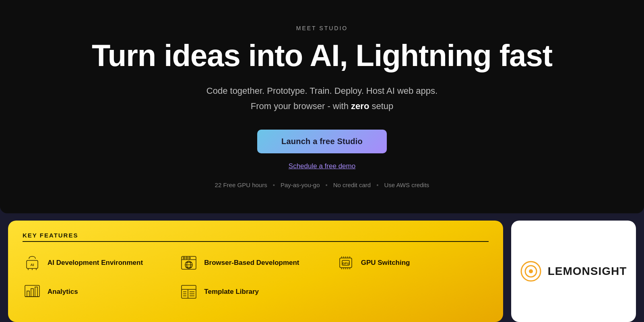 The height and width of the screenshot is (322, 644). What do you see at coordinates (256, 277) in the screenshot?
I see `features-grid: AI AI Development Environment` at bounding box center [256, 277].